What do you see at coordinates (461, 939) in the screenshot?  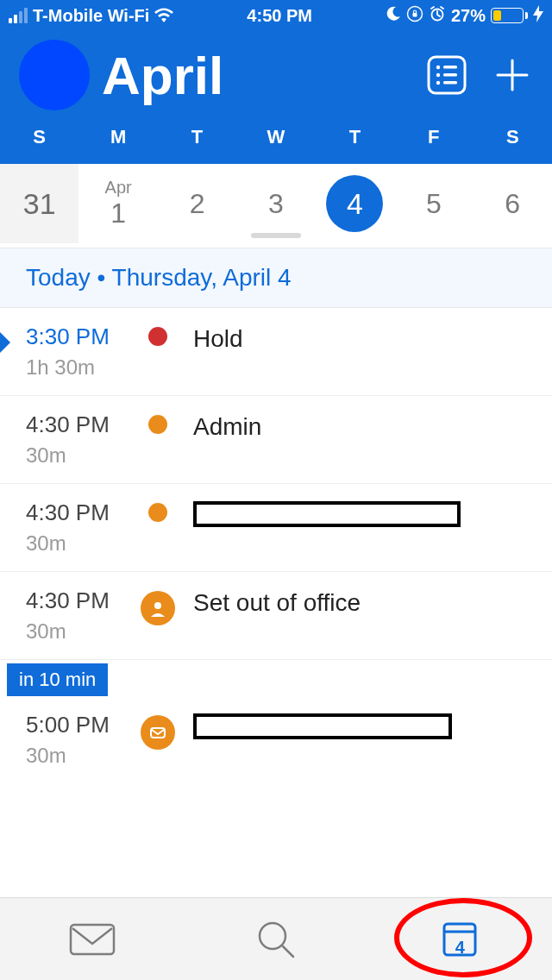 I see `tab-calendar: 4` at bounding box center [461, 939].